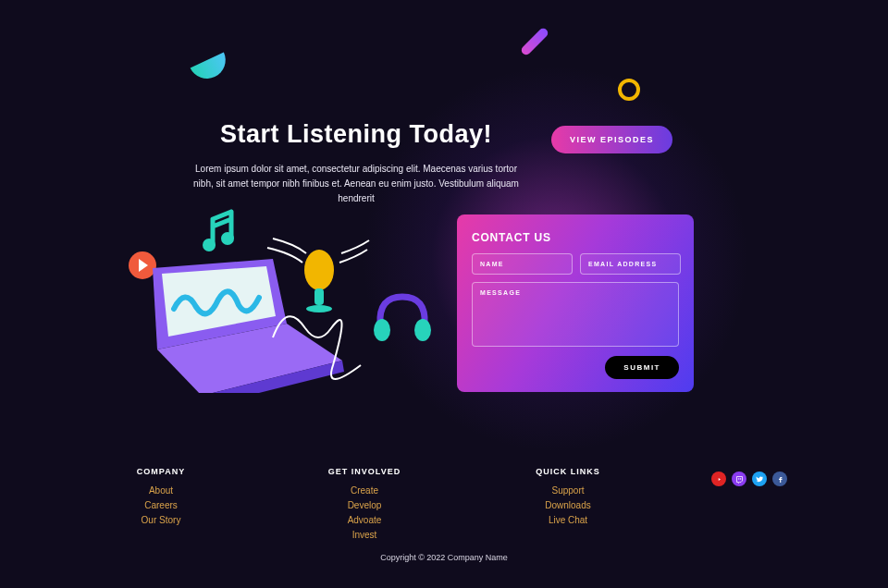 Image resolution: width=888 pixels, height=588 pixels. What do you see at coordinates (161, 520) in the screenshot?
I see `footer-link: Our Story` at bounding box center [161, 520].